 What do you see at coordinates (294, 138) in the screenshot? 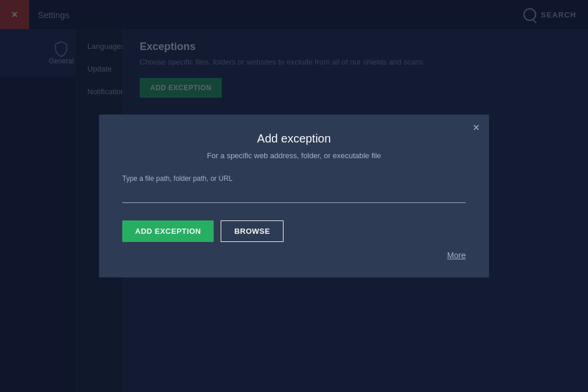
I see `modal-title: Add exception` at bounding box center [294, 138].